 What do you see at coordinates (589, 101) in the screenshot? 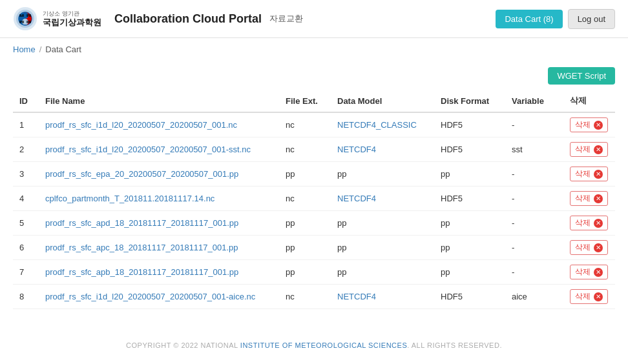
I see `col-header-delete: 삭제` at bounding box center [589, 101].